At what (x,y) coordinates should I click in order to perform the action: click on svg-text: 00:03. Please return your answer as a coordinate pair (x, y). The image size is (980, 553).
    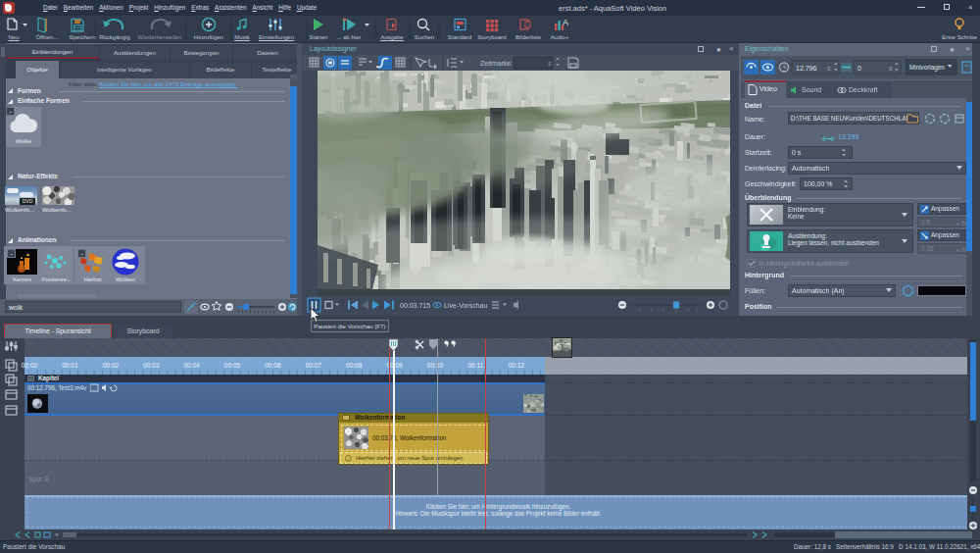
    Looking at the image, I should click on (151, 365).